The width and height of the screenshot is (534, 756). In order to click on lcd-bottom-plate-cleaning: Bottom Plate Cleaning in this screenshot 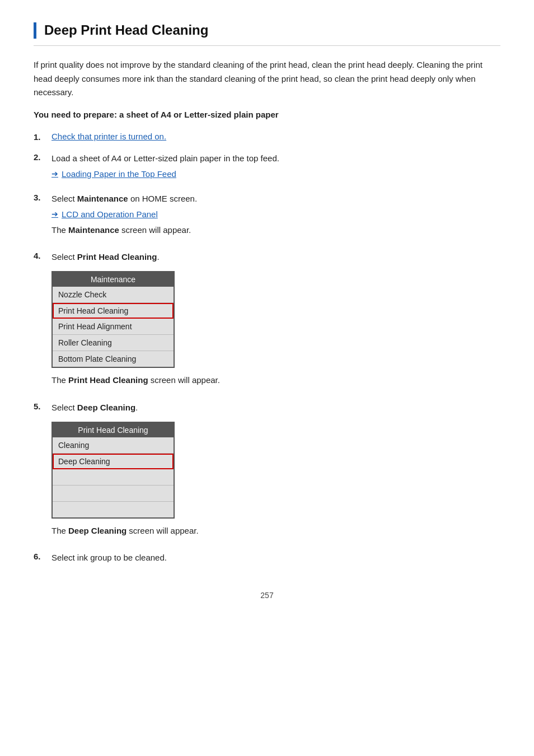, I will do `click(113, 359)`.